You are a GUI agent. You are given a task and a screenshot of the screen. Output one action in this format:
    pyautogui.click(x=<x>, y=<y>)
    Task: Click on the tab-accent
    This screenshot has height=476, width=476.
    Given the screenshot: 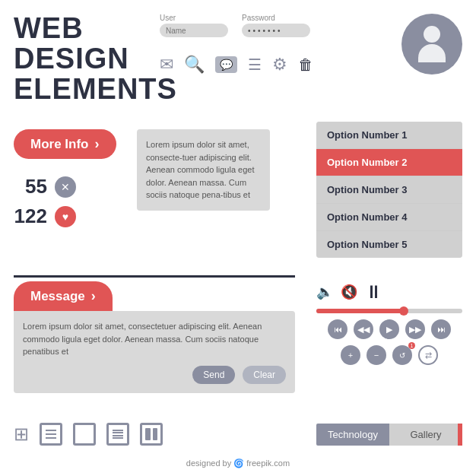 What is the action you would take?
    pyautogui.click(x=460, y=435)
    